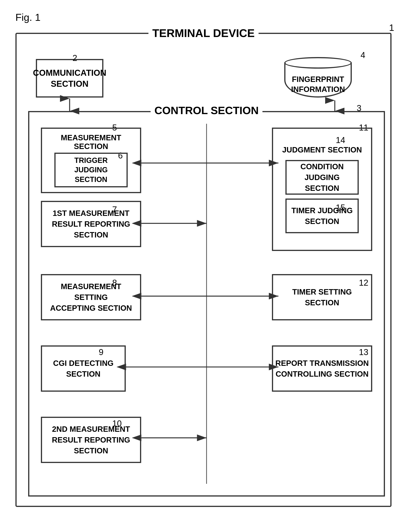 The width and height of the screenshot is (405, 532). Describe the element at coordinates (322, 177) in the screenshot. I see `condition-judging-label: CONDITION JUDGINGSECTION` at that location.